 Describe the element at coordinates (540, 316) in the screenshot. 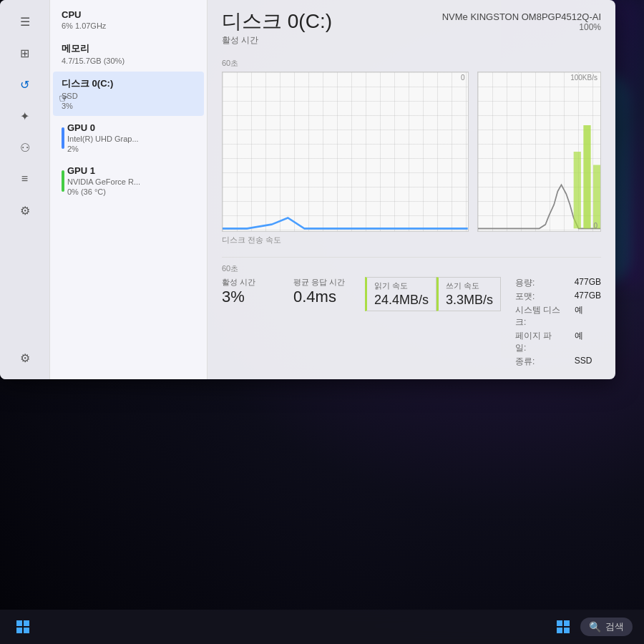

I see `system-disk-label: 시스템 디스크:` at that location.